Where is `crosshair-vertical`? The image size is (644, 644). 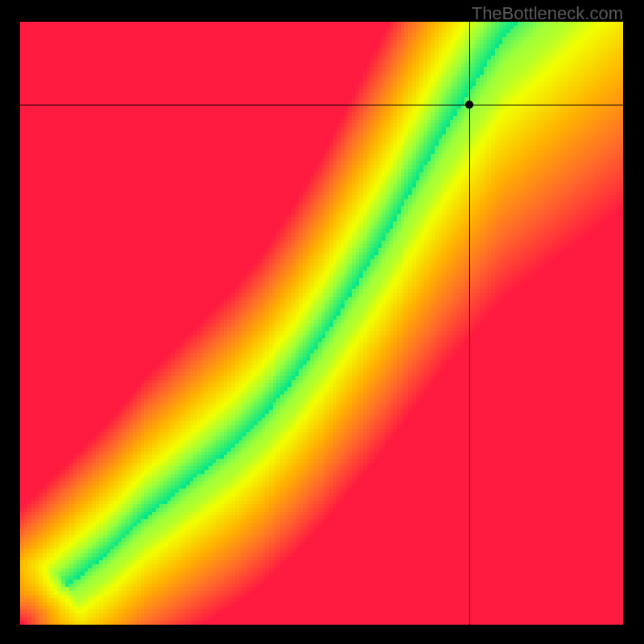 crosshair-vertical is located at coordinates (470, 324).